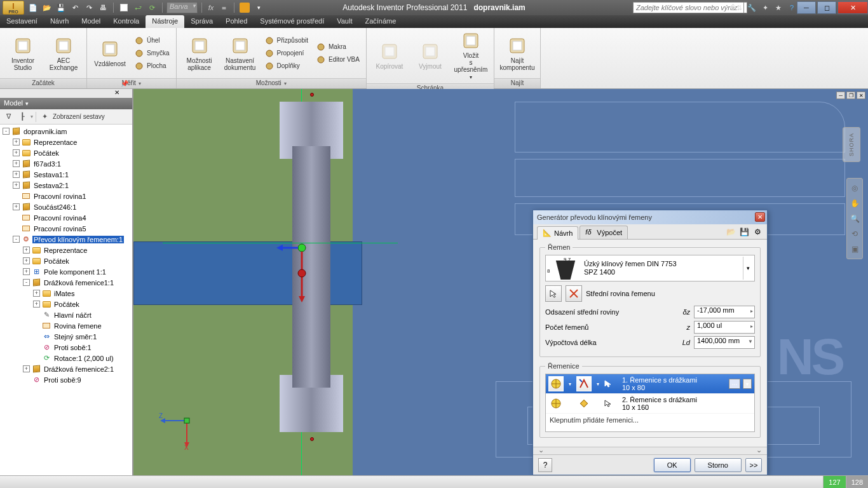 This screenshot has height=488, width=868. What do you see at coordinates (286, 53) in the screenshot?
I see `ribbon-propojení: Propojení` at bounding box center [286, 53].